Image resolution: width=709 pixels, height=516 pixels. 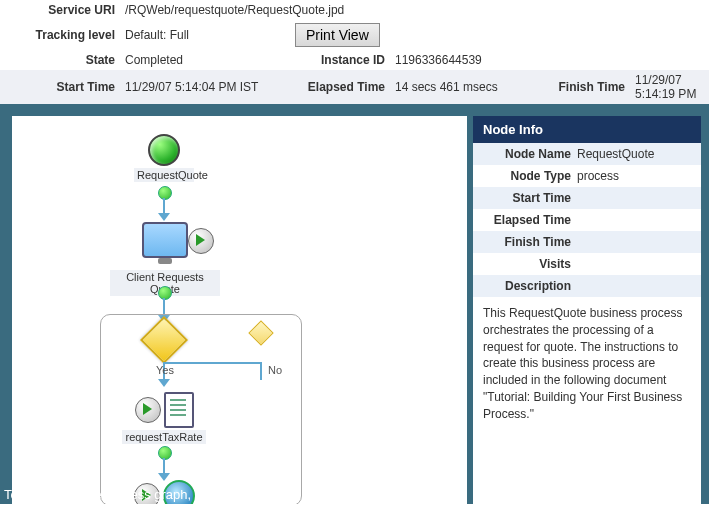 I want to click on info-row-desc: Description, so click(x=587, y=286).